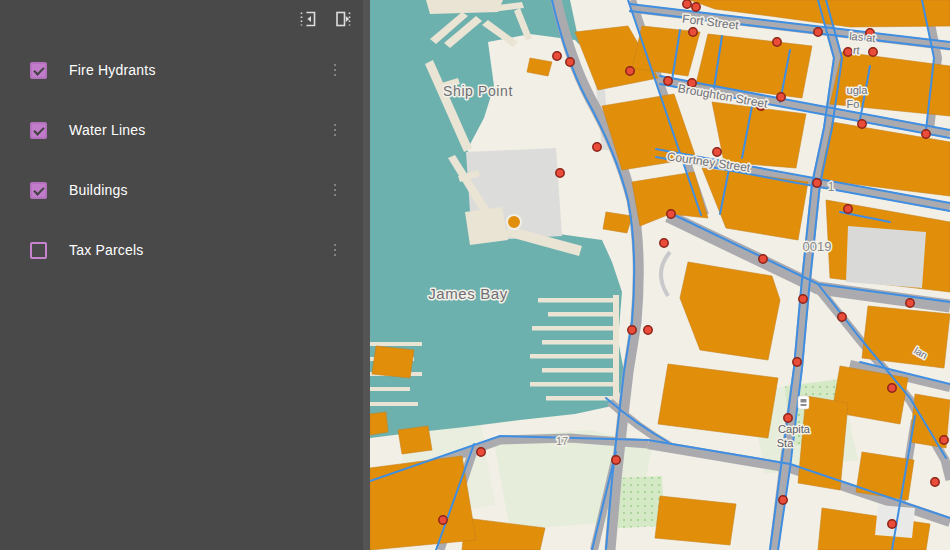  What do you see at coordinates (185, 70) in the screenshot?
I see `layer-row-fire-hydrants: Fire Hydrants` at bounding box center [185, 70].